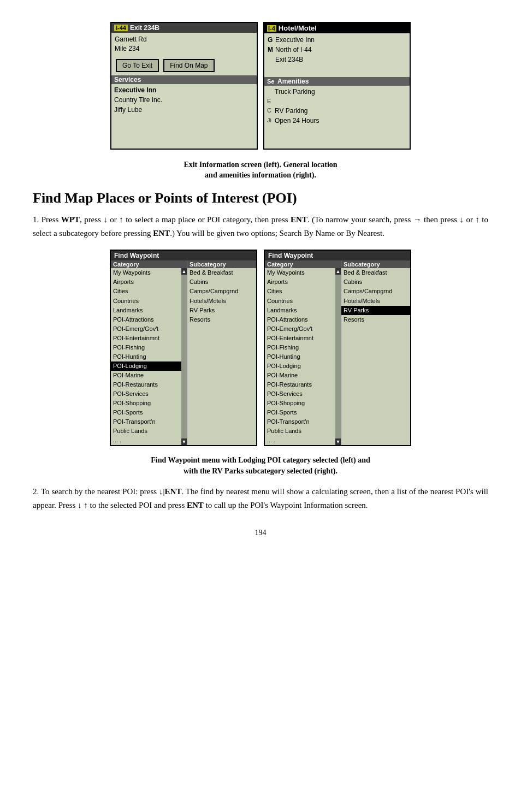 This screenshot has width=521, height=812. Describe the element at coordinates (146, 440) in the screenshot. I see `wp-cat-18: ... .` at that location.